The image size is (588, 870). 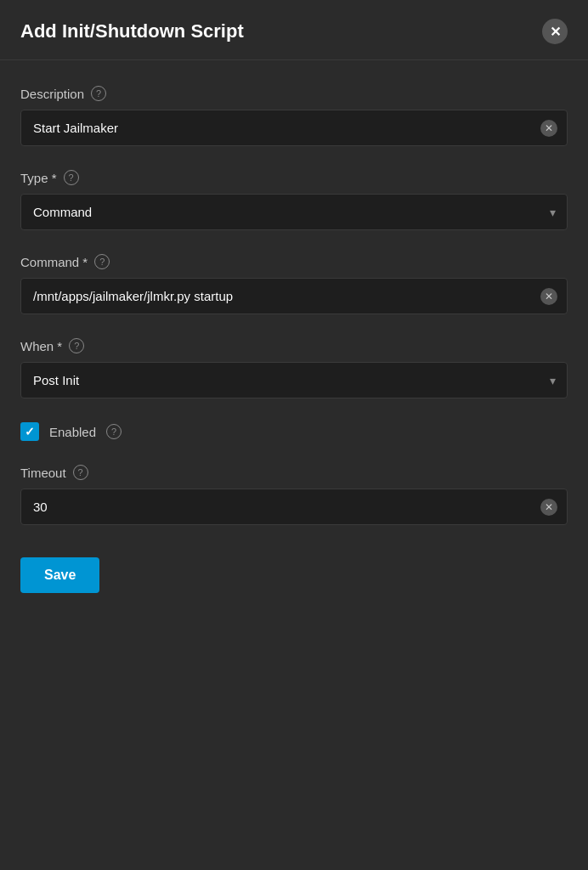 What do you see at coordinates (71, 178) in the screenshot?
I see `type-help-icon: ?` at bounding box center [71, 178].